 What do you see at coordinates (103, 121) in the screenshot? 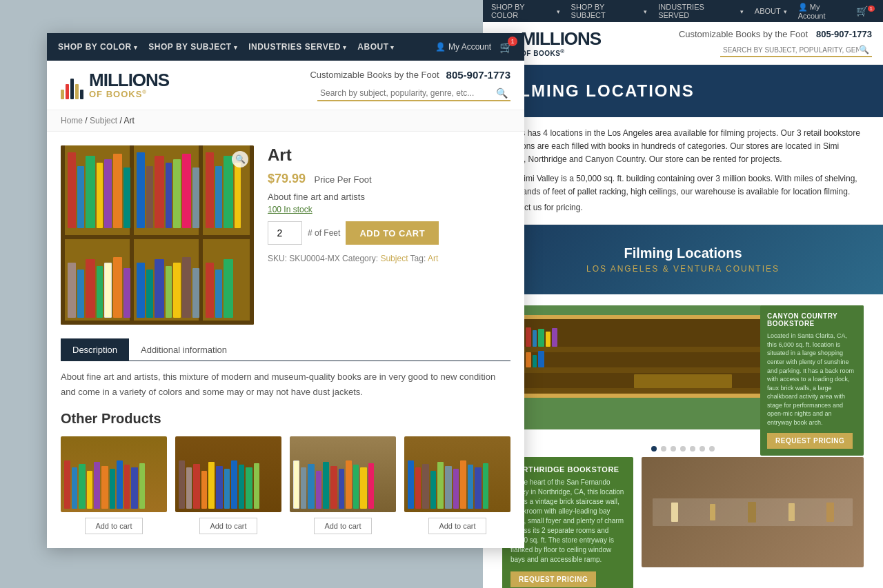
I see `breadcrumb-subject: Subject` at bounding box center [103, 121].